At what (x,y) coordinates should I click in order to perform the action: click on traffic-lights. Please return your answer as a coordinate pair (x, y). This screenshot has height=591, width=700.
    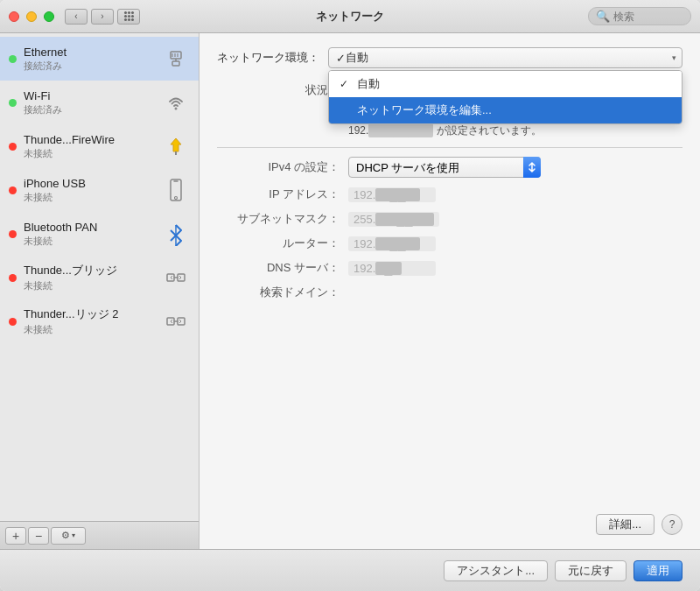
    Looking at the image, I should click on (32, 17).